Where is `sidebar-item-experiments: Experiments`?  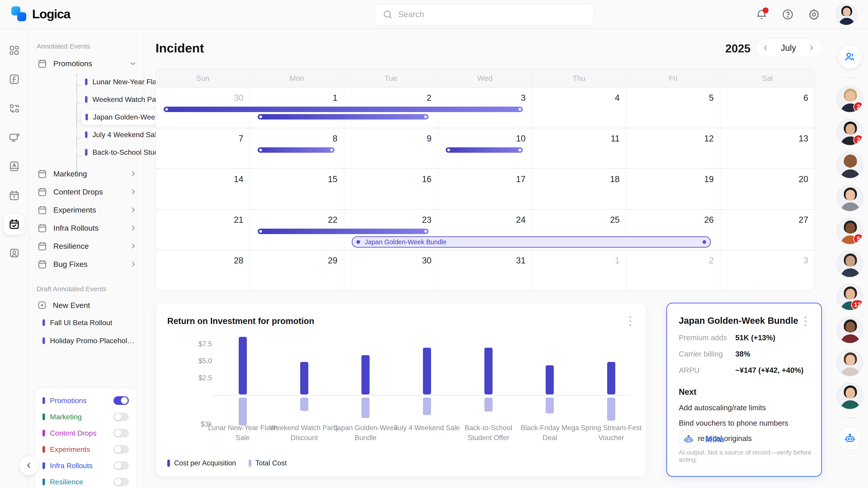
sidebar-item-experiments: Experiments is located at coordinates (87, 210).